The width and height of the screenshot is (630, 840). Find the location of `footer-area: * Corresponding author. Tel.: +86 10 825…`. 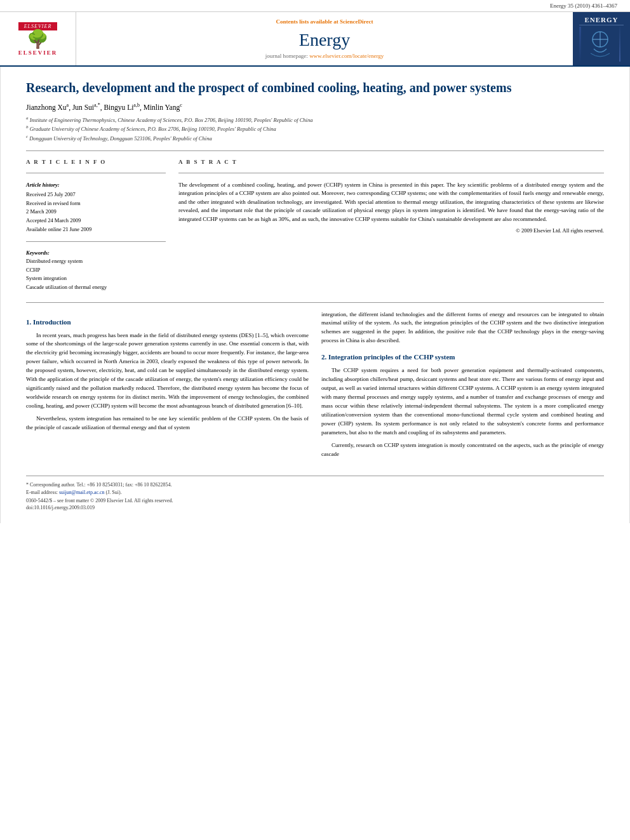

footer-area: * Corresponding author. Tel.: +86 10 825… is located at coordinates (315, 493).